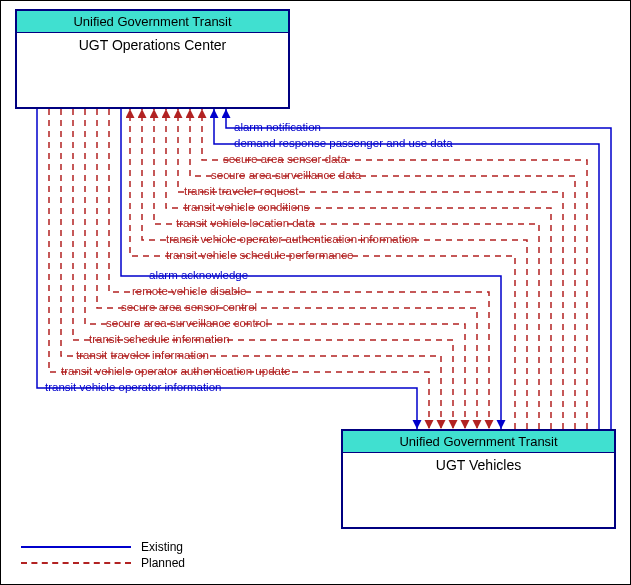  Describe the element at coordinates (278, 127) in the screenshot. I see `flow-label: alarm notification` at that location.